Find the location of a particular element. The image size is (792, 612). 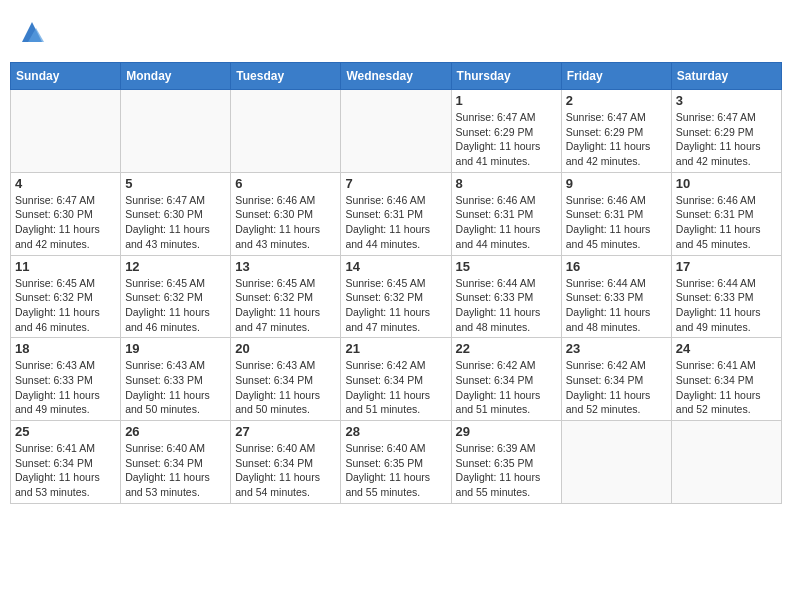

day-number: 23 is located at coordinates (616, 348).